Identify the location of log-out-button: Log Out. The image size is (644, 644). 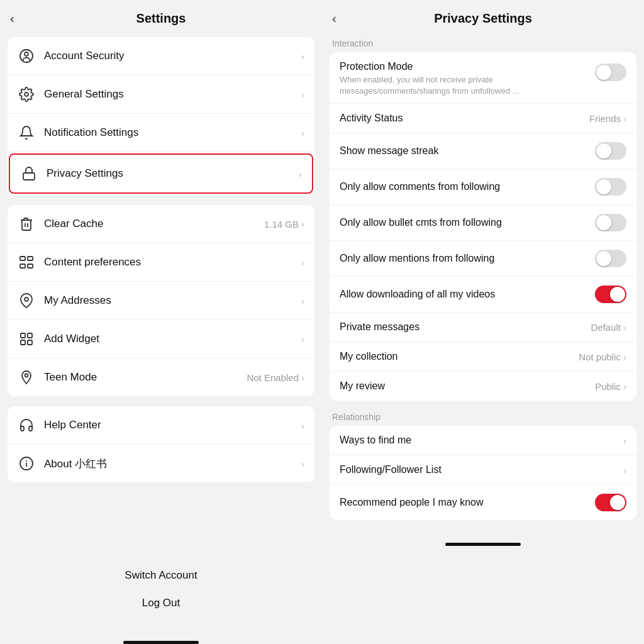
(161, 603).